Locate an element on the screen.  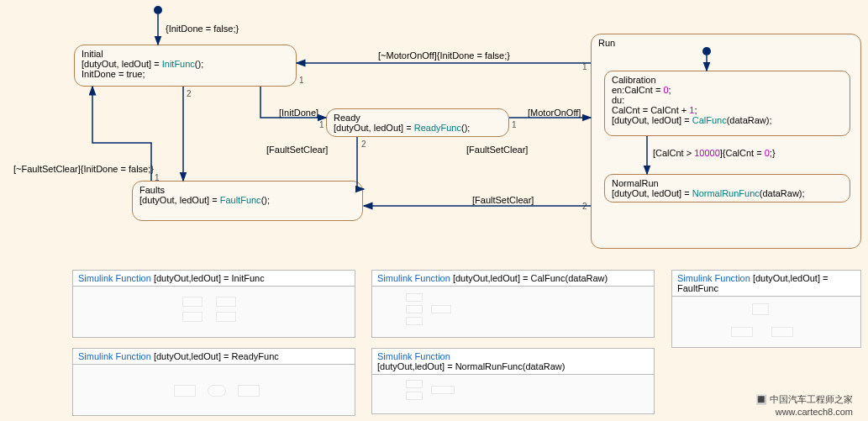
simfunc-calfunc: Simulink Function [dutyOut,ledOut] = Cal… is located at coordinates (513, 304).